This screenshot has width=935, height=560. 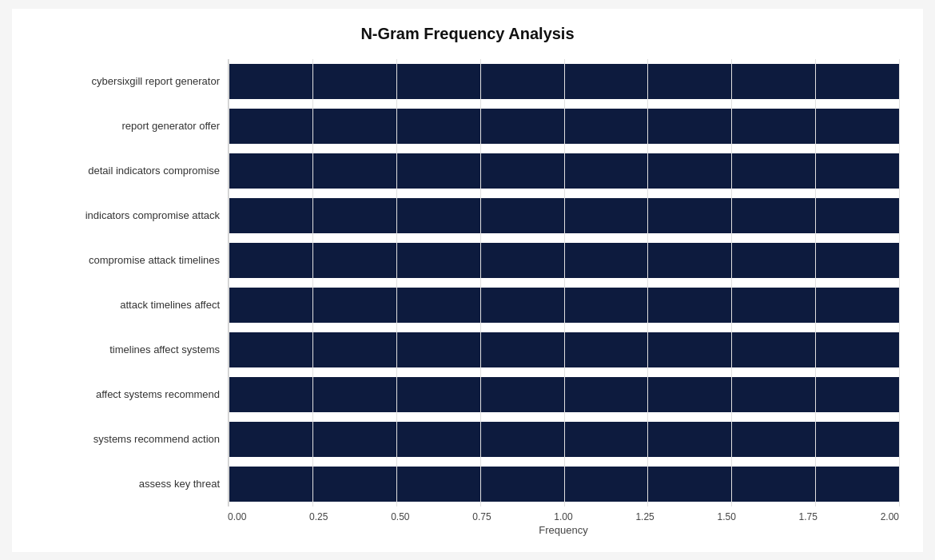 What do you see at coordinates (563, 517) in the screenshot?
I see `x-tick: 1.00` at bounding box center [563, 517].